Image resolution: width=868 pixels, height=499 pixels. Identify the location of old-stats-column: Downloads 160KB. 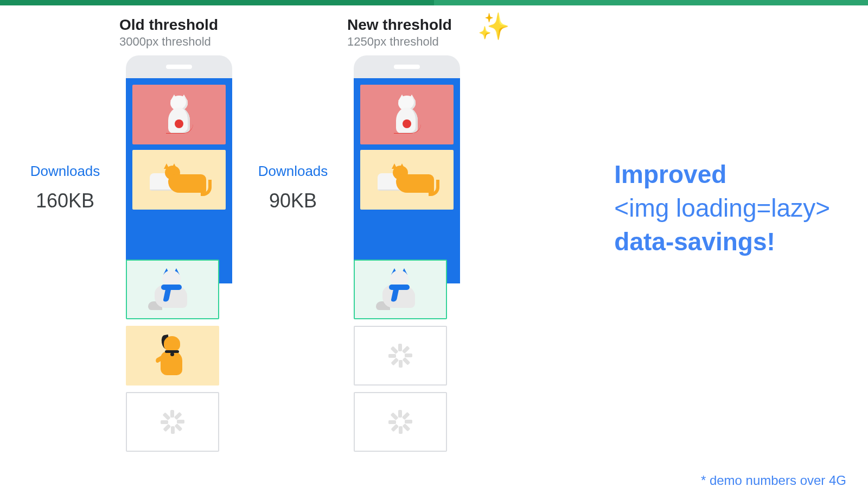
(65, 234).